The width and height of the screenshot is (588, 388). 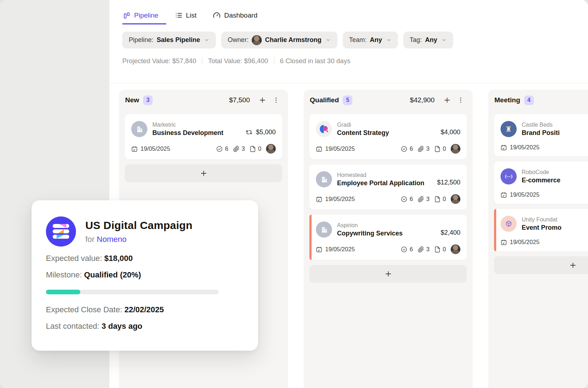 I want to click on deal-card-gradi: Gradi Content Strategy $4,000 19/05/2025…, so click(x=388, y=137).